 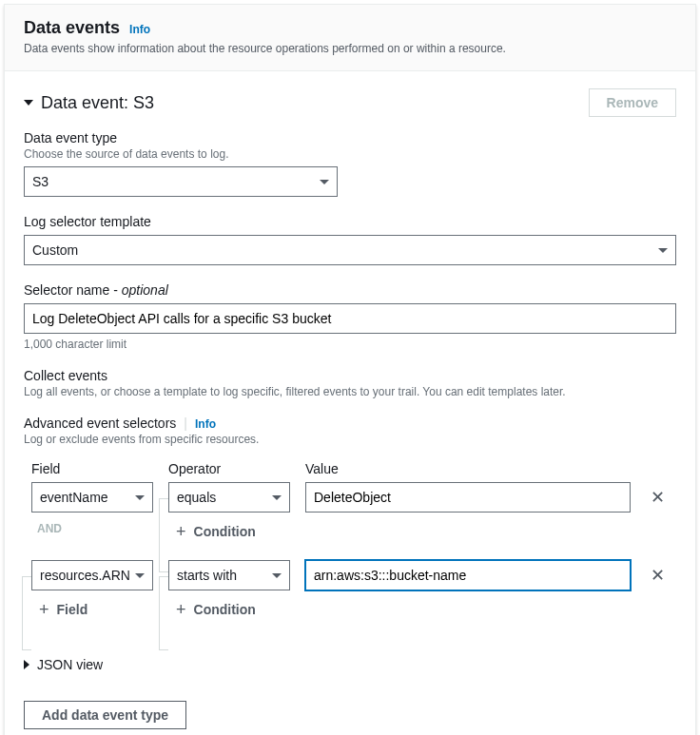 What do you see at coordinates (89, 103) in the screenshot?
I see `event-expand-toggle: Data event: S3` at bounding box center [89, 103].